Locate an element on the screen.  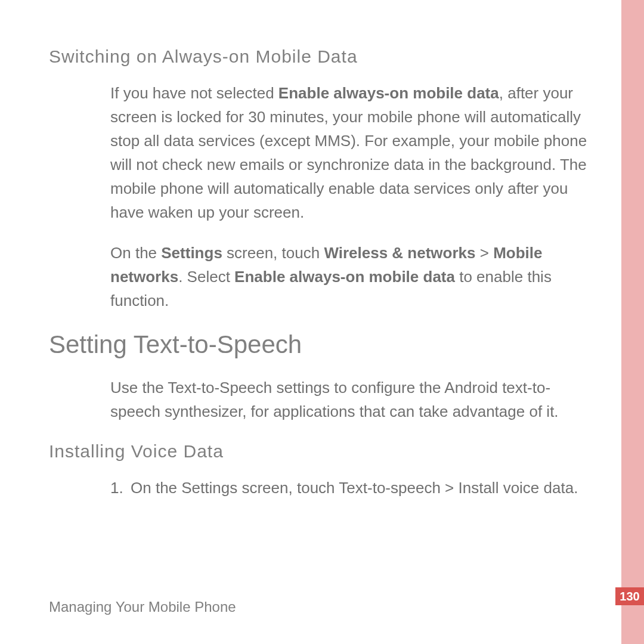
bold-settings-2: Settings is located at coordinates (209, 488).